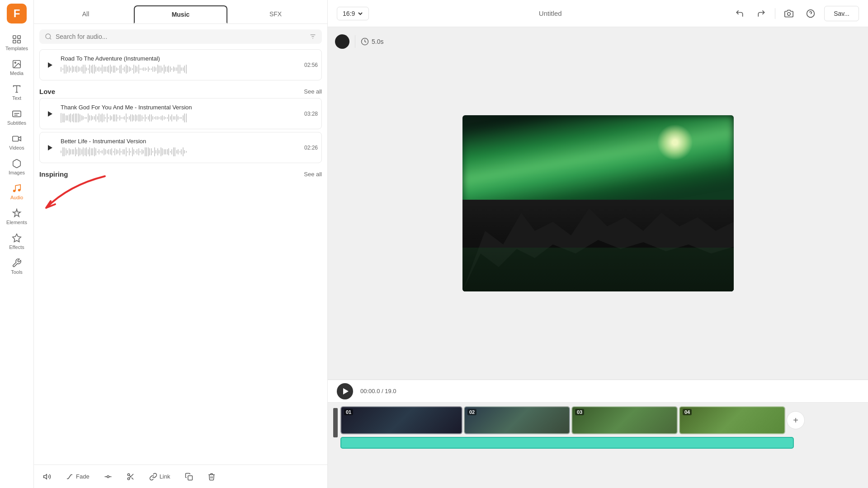 This screenshot has height=488, width=868. What do you see at coordinates (17, 68) in the screenshot?
I see `sidebar-item-media: Media` at bounding box center [17, 68].